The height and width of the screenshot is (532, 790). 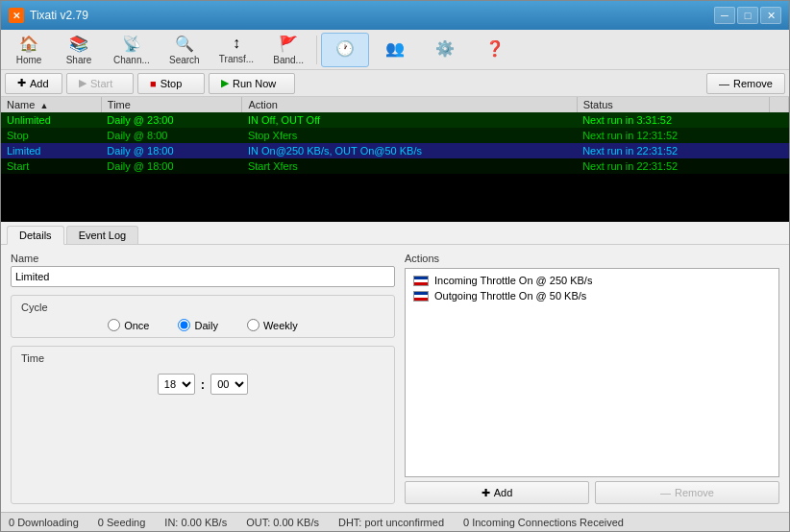 What do you see at coordinates (495, 50) in the screenshot?
I see `help-button: ❓` at bounding box center [495, 50].